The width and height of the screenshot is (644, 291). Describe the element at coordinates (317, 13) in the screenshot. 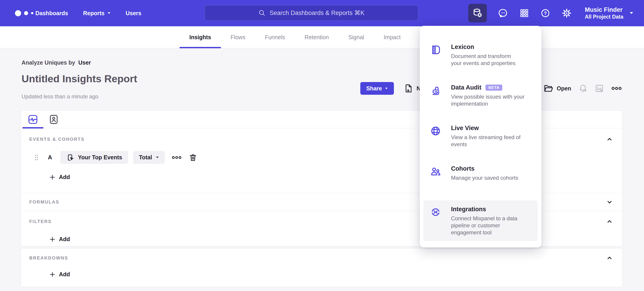

I see `search-placeholder: Search Dashboards & Reports ⌘K` at that location.